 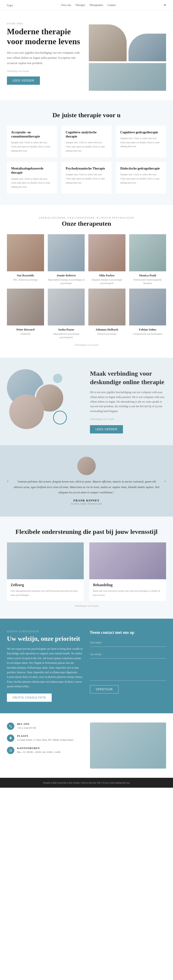 I want to click on support-card-0: Zelfzorg Leer therapeutische inzichten o…, so click(x=45, y=571).